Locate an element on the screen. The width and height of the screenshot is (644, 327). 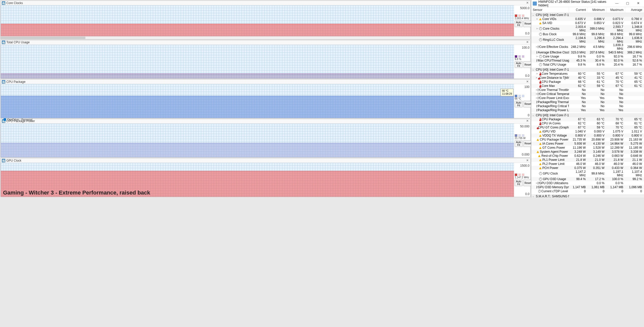
sensor-row: >GPU D3D Utilizations0.0 %0.0 % is located at coordinates (587, 183).